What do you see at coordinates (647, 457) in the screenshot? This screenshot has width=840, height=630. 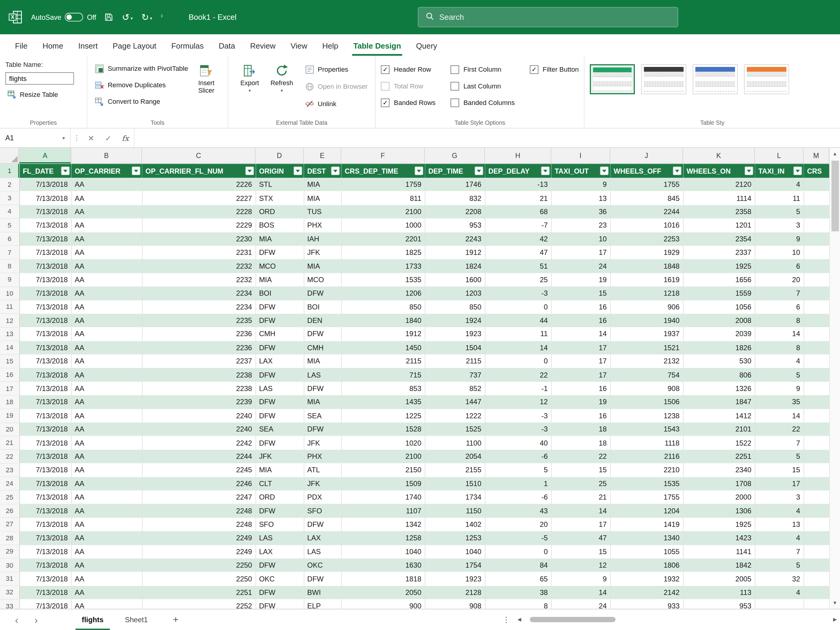 I see `cell: 2116` at bounding box center [647, 457].